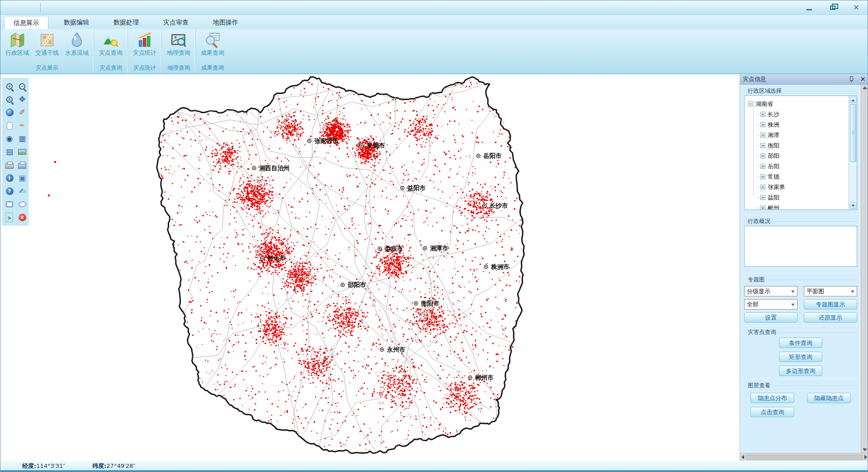 The image size is (868, 472). I want to click on zoom-in-tool: +, so click(9, 86).